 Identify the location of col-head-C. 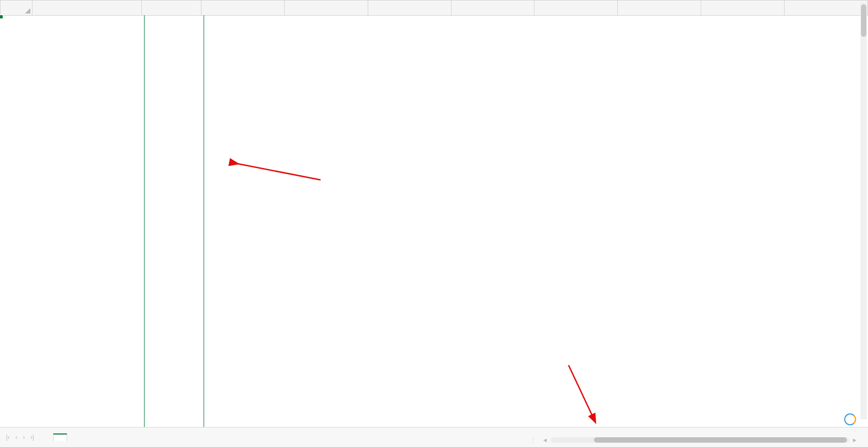
(172, 8).